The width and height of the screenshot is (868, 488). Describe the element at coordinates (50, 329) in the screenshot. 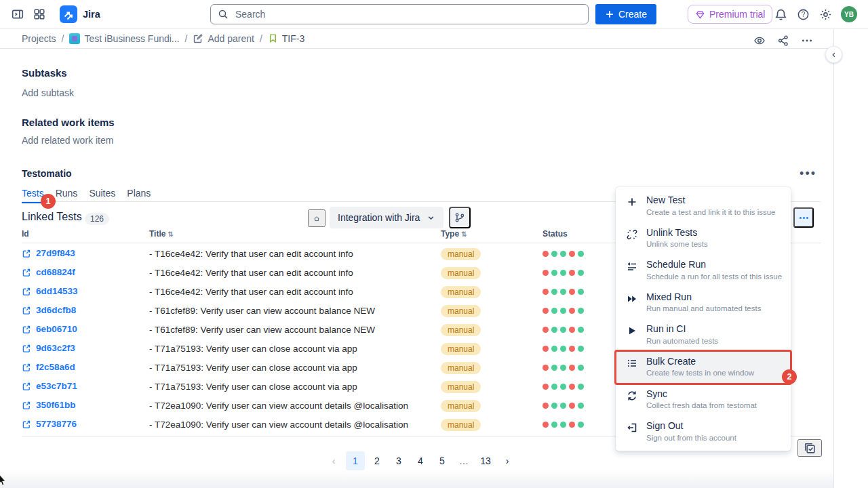

I see `test-id-link: 6eb06710` at that location.